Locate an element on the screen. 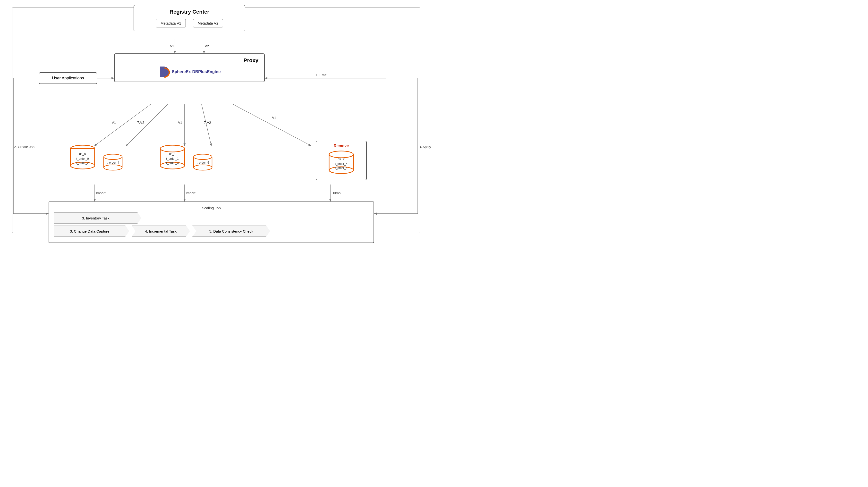 The width and height of the screenshot is (868, 487). data-consistency-check-label: 5. Data Consistency Check is located at coordinates (231, 231).